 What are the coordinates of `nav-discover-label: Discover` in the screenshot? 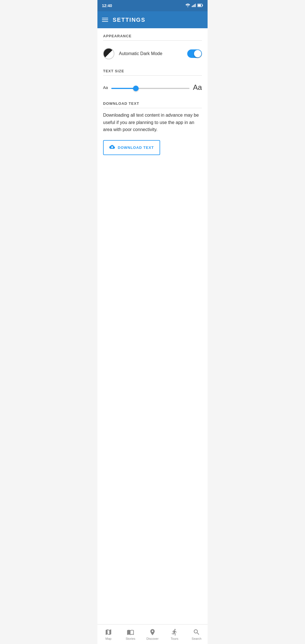 It's located at (152, 639).